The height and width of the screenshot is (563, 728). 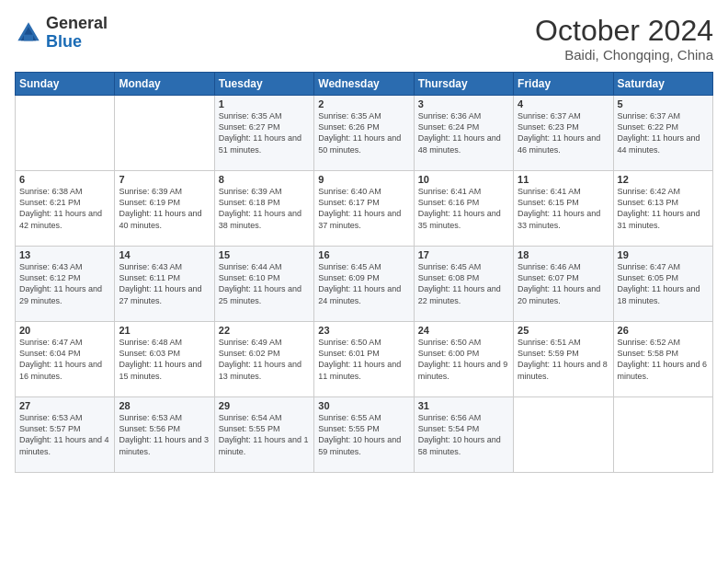 What do you see at coordinates (364, 133) in the screenshot?
I see `calendar-cell: 2Sunrise: 6:35 AMSunset: 6:26 PMDaylight…` at bounding box center [364, 133].